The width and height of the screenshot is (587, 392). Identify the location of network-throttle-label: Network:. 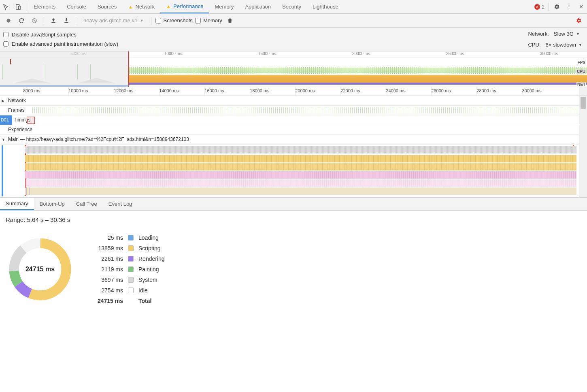
(538, 34).